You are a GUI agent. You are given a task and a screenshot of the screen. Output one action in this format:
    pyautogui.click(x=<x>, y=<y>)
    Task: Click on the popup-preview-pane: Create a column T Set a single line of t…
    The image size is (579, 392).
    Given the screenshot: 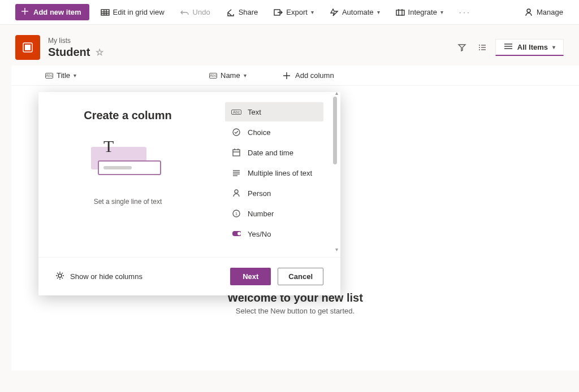 What is the action you would take?
    pyautogui.click(x=128, y=175)
    